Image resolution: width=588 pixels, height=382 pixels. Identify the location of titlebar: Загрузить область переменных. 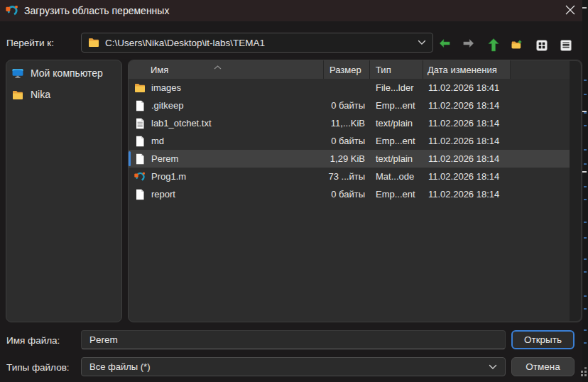
(291, 11).